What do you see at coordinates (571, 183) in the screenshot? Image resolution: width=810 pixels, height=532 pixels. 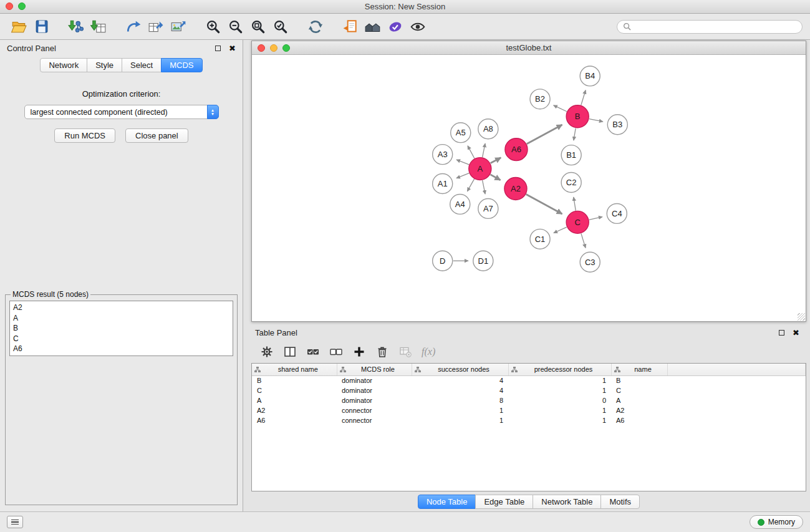 I see `node-C2: C2` at bounding box center [571, 183].